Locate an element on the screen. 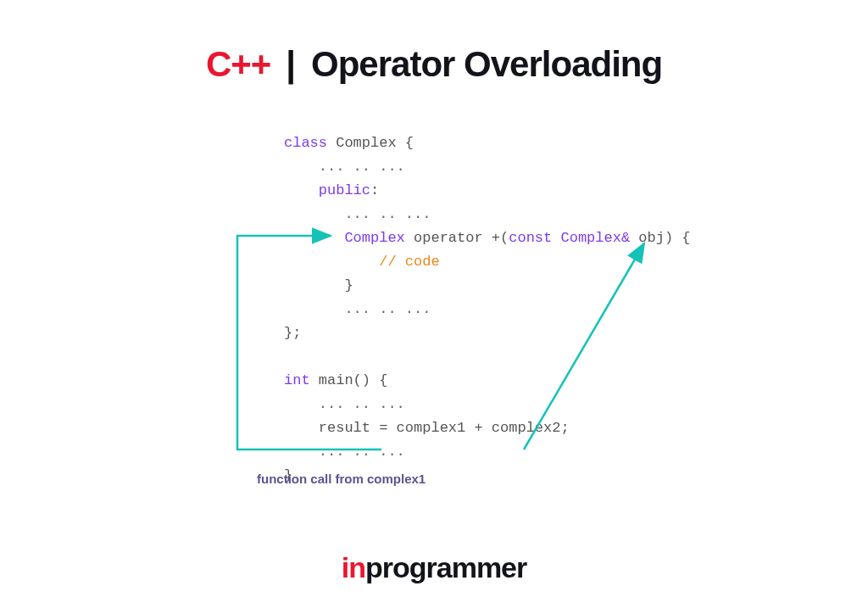 This screenshot has height=614, width=868. footer-rest: programmer is located at coordinates (446, 567).